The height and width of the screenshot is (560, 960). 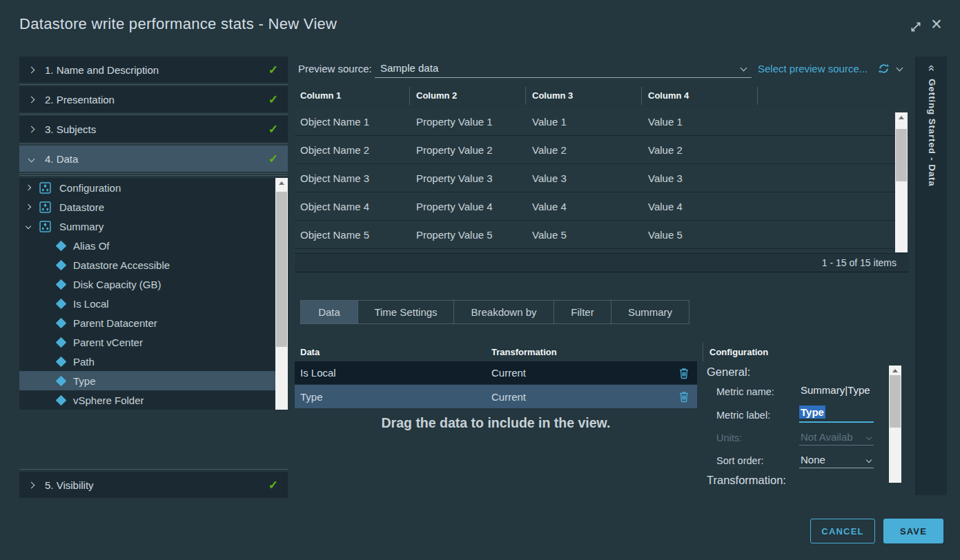 What do you see at coordinates (318, 372) in the screenshot?
I see `data-cell: Is Local` at bounding box center [318, 372].